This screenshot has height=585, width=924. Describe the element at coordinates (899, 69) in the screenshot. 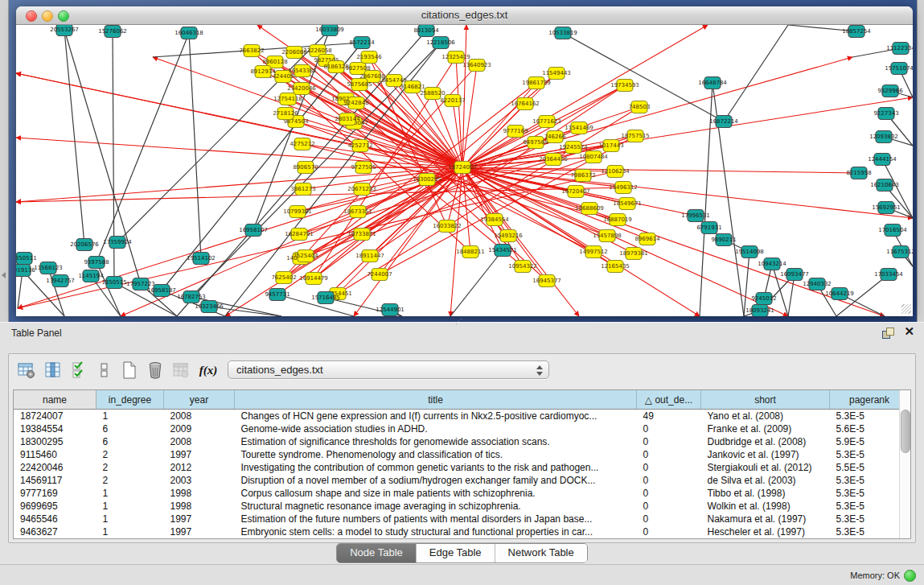

I see `network-node-teal: 15751074` at that location.